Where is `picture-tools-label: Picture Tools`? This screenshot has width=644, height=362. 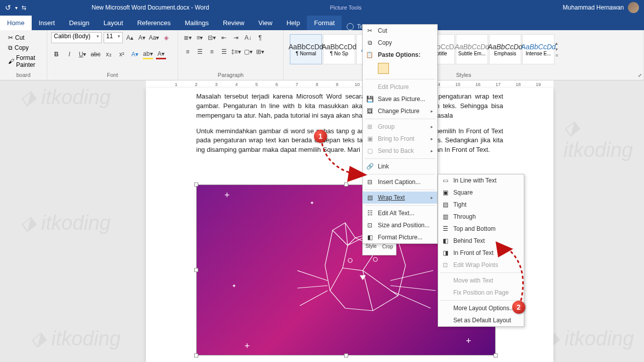
picture-tools-label: Picture Tools is located at coordinates (346, 8).